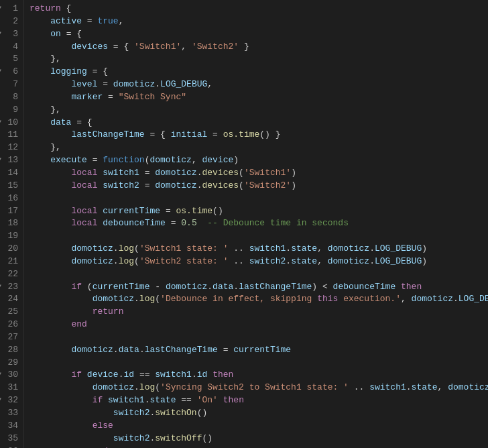 The height and width of the screenshot is (448, 488). Describe the element at coordinates (257, 9) in the screenshot. I see `code-line-1: return {` at that location.